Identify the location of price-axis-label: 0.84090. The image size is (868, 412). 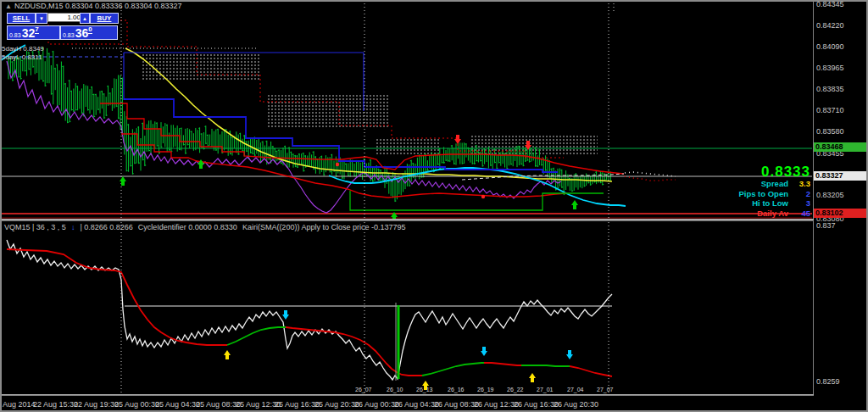
(831, 47).